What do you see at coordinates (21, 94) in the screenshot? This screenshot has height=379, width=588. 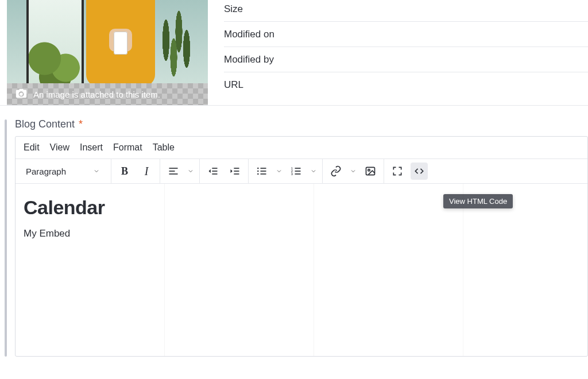 I see `camera-icon` at bounding box center [21, 94].